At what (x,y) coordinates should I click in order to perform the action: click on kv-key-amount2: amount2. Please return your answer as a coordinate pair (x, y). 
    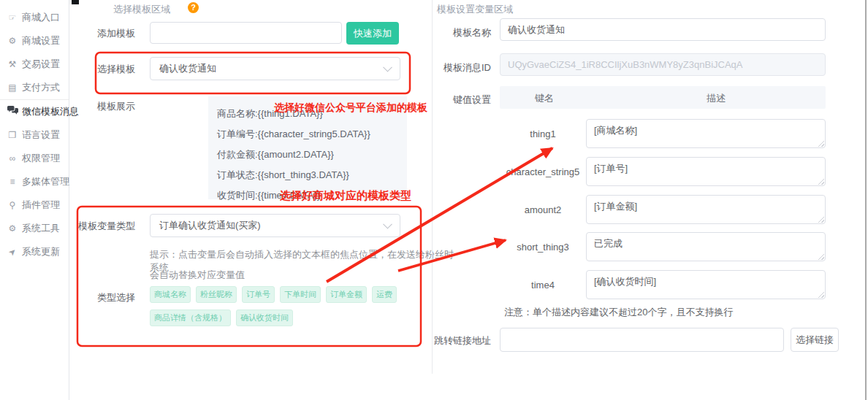
    Looking at the image, I should click on (543, 210).